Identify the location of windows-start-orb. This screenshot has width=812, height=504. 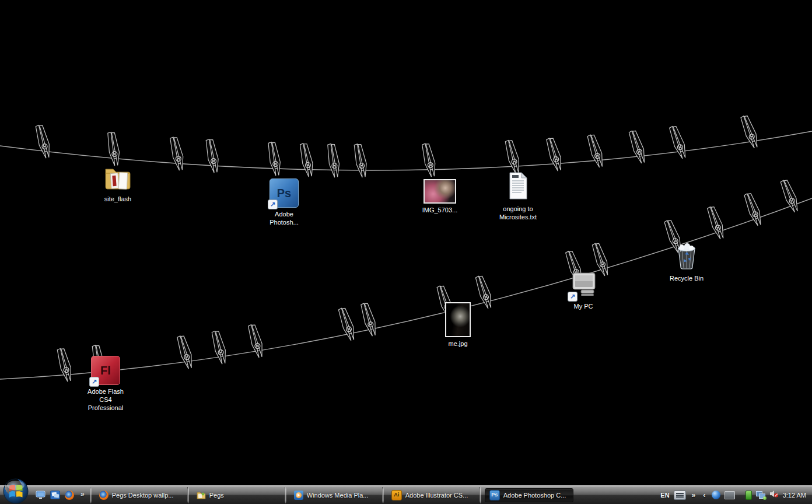
(16, 491).